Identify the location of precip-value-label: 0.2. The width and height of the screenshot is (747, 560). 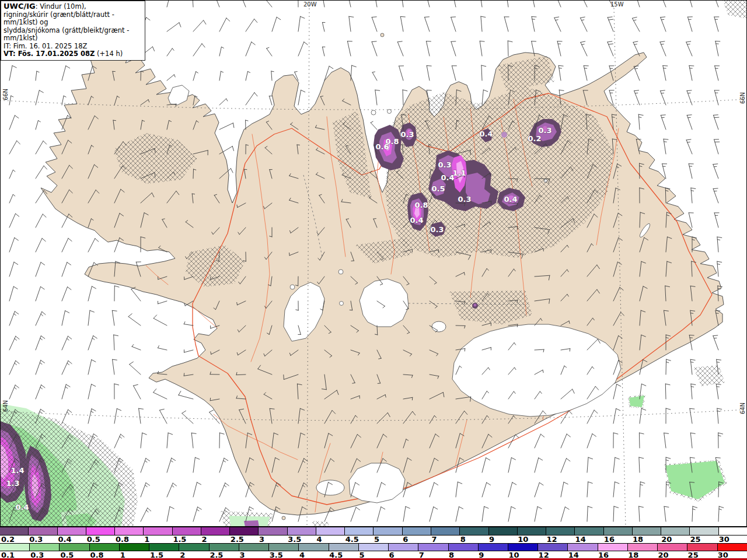
(535, 139).